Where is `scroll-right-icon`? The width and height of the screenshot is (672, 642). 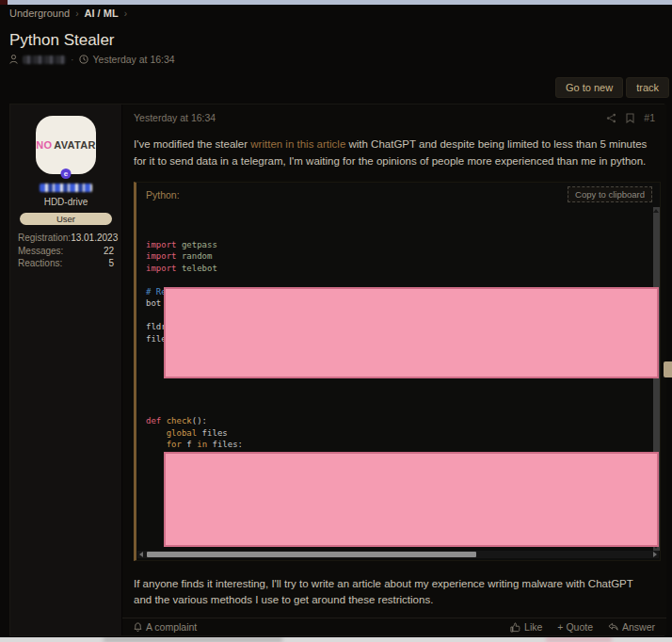
scroll-right-icon is located at coordinates (655, 554).